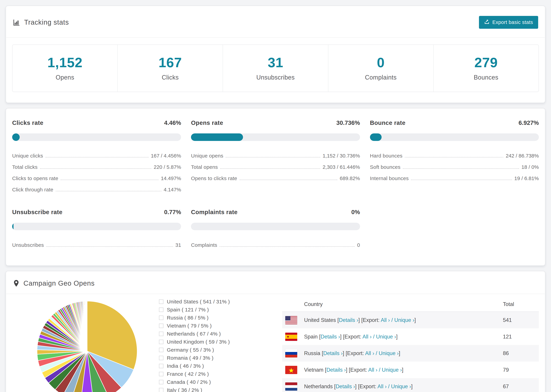 The height and width of the screenshot is (392, 551). What do you see at coordinates (276, 22) in the screenshot?
I see `tracking-stats-header: Tracking stats Export basic stats` at bounding box center [276, 22].